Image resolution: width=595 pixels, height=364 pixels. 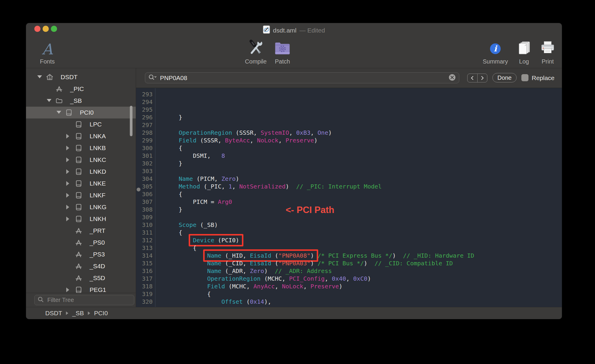 I want to click on sidebar-item-LNKF: LNKF, so click(x=81, y=195).